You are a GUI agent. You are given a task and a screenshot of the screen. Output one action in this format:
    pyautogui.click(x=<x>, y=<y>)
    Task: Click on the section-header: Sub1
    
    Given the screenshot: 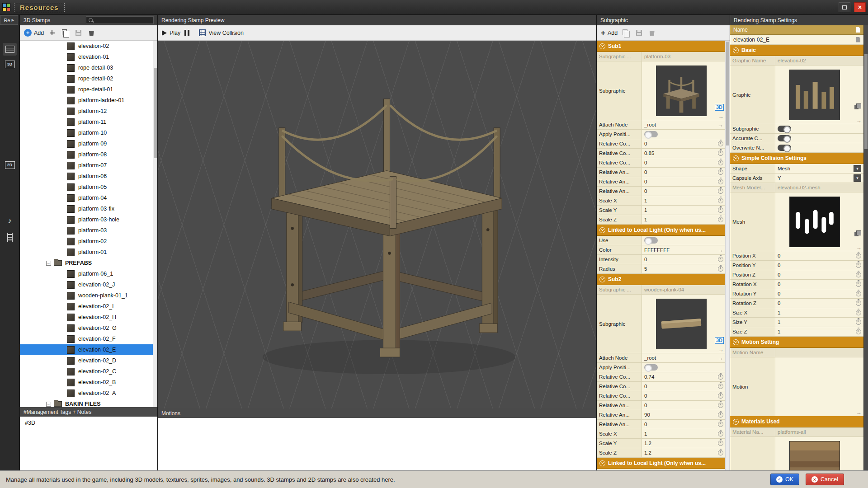 What is the action you would take?
    pyautogui.click(x=661, y=46)
    